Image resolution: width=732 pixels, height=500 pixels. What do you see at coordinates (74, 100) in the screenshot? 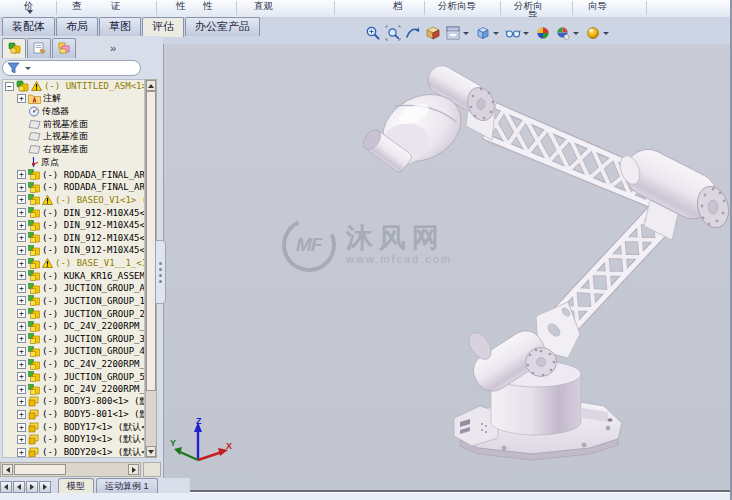
I see `tree-item: +注解` at bounding box center [74, 100].